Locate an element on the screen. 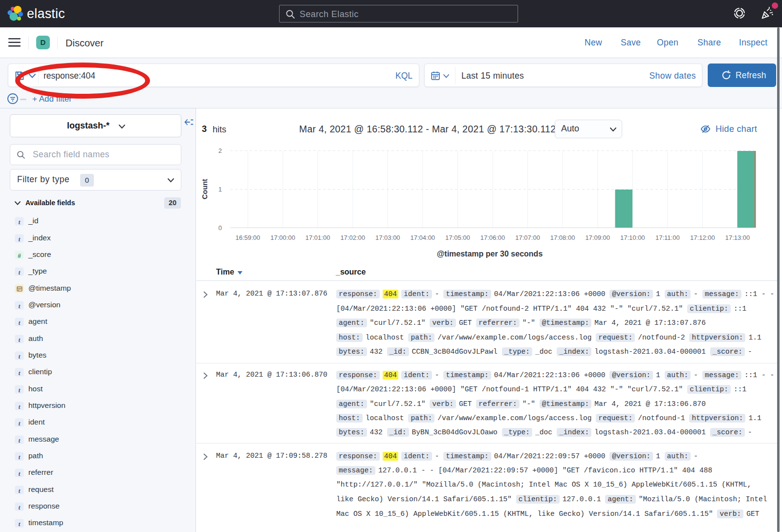 Image resolution: width=782 pixels, height=532 pixels. svg-text: 17:08:00 is located at coordinates (563, 237).